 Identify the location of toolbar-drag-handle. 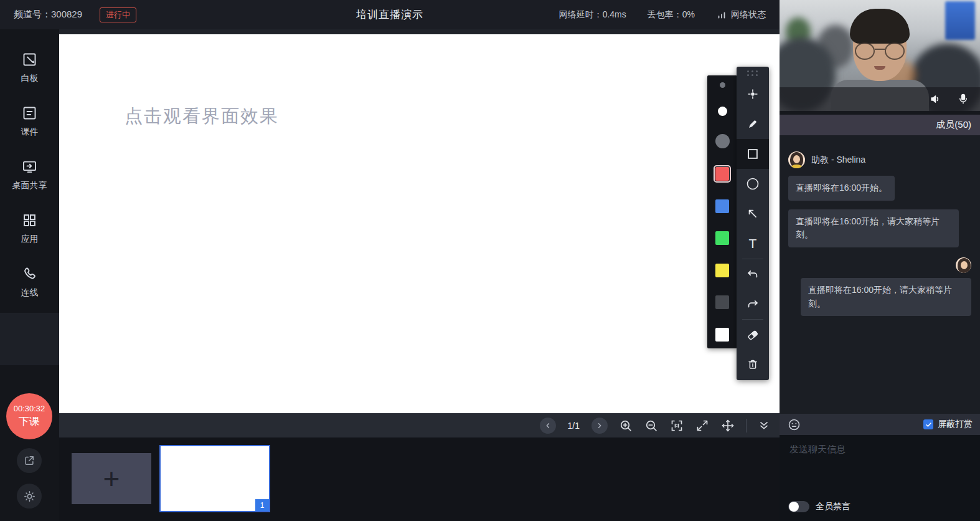
(753, 73).